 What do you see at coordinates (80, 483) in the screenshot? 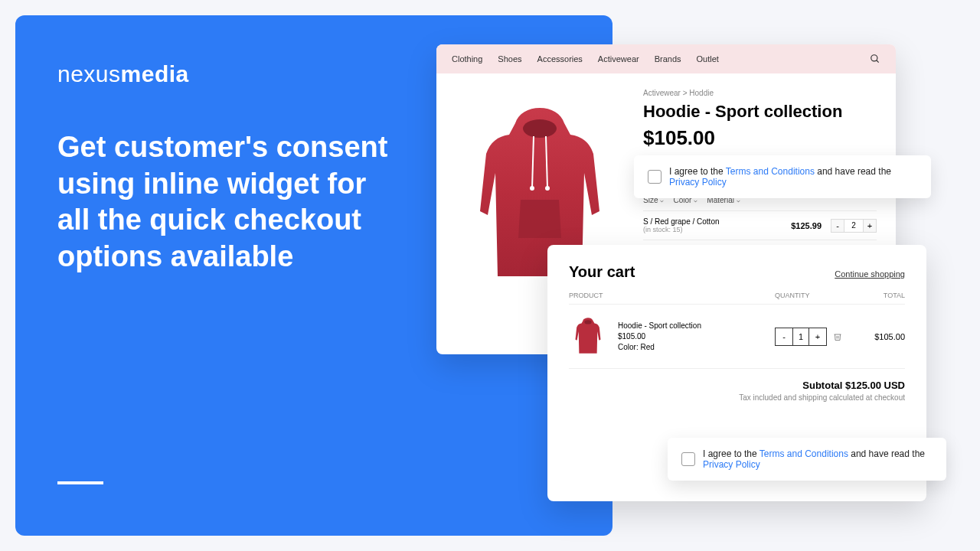
I see `underline-decoration` at bounding box center [80, 483].